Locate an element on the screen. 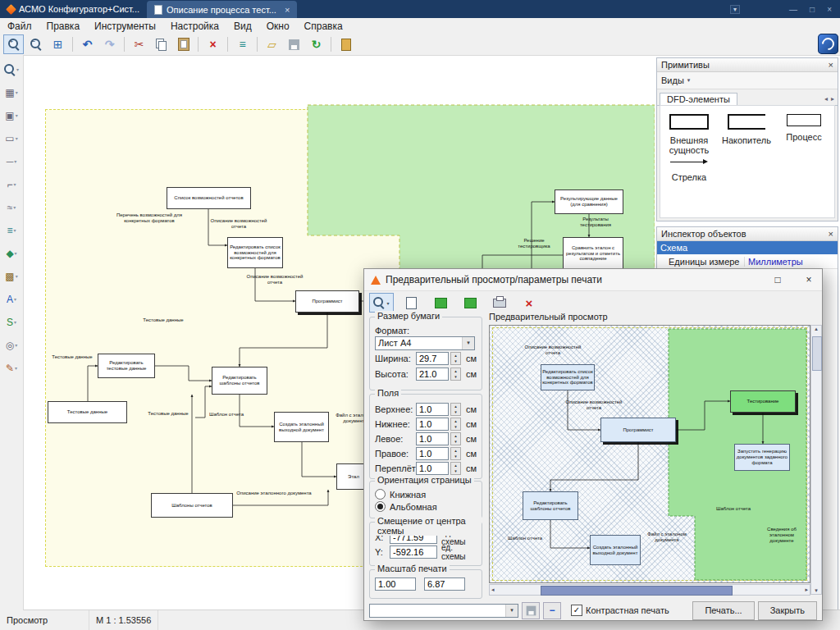 Image resolution: width=840 pixels, height=630 pixels. dialog-titlebar: Предварительный просмотр/параметры печат… is located at coordinates (593, 281).